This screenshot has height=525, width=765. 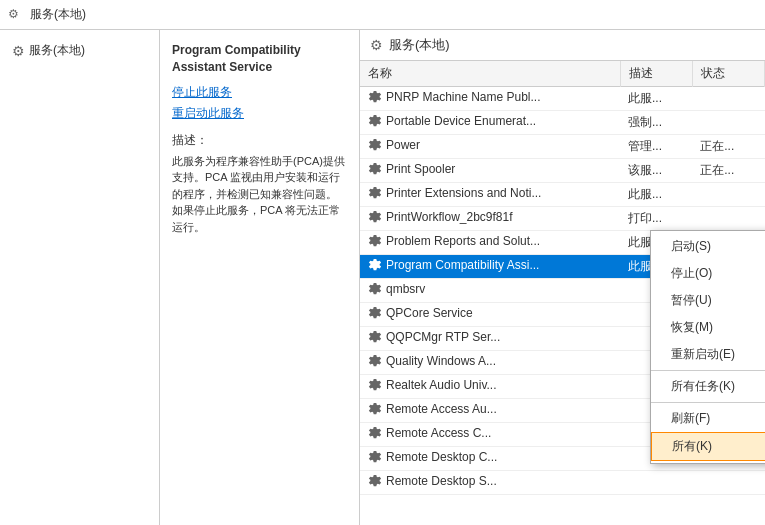 I want to click on context-menu-item-label: 重新启动(E), so click(x=703, y=354).